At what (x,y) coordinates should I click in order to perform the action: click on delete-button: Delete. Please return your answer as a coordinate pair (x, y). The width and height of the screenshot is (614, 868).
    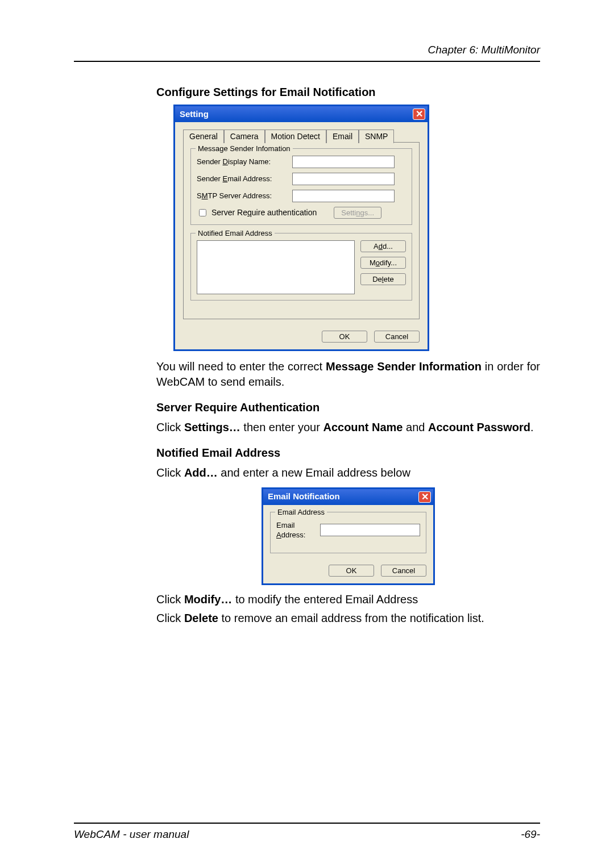
    Looking at the image, I should click on (383, 279).